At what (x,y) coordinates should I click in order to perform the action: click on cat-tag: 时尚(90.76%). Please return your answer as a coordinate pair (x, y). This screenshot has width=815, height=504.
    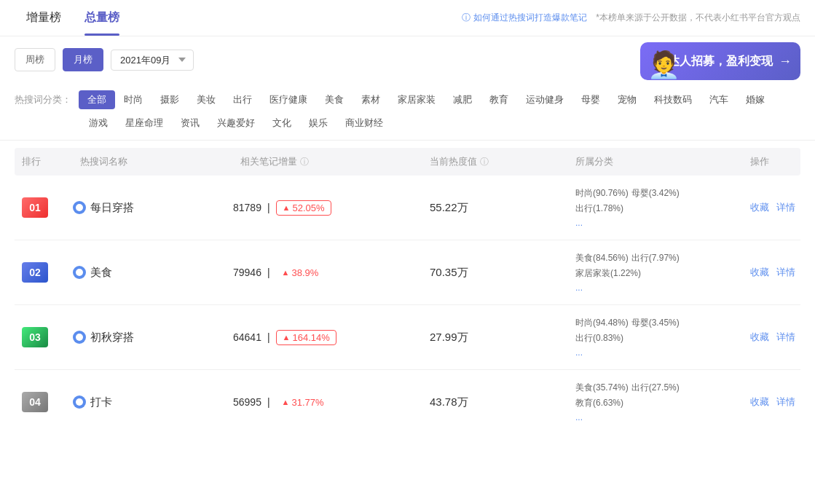
    Looking at the image, I should click on (602, 194).